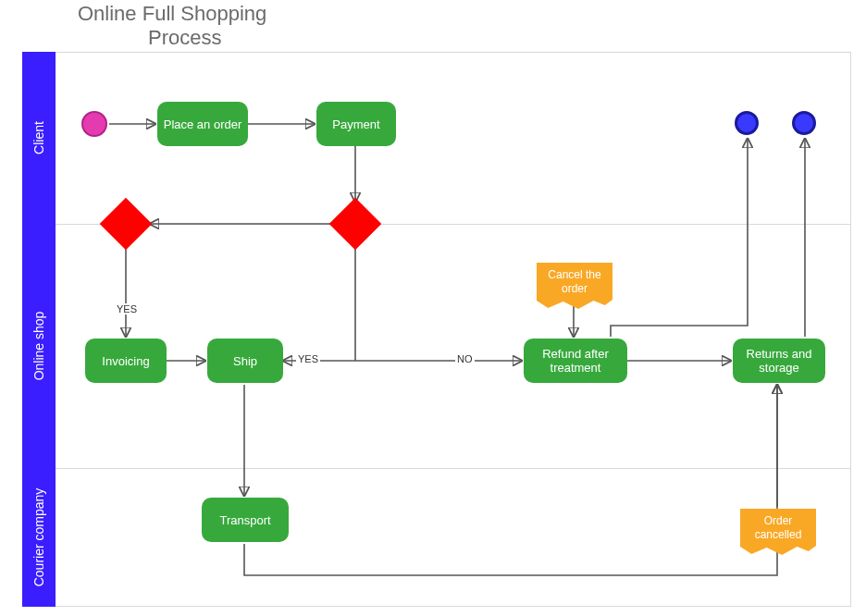  I want to click on task-payment: Payment, so click(356, 124).